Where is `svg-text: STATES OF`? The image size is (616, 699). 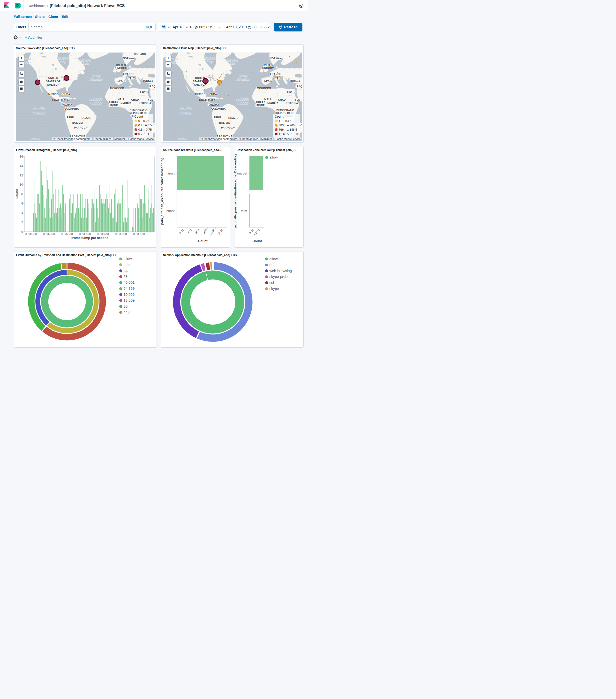 svg-text: STATES OF is located at coordinates (53, 81).